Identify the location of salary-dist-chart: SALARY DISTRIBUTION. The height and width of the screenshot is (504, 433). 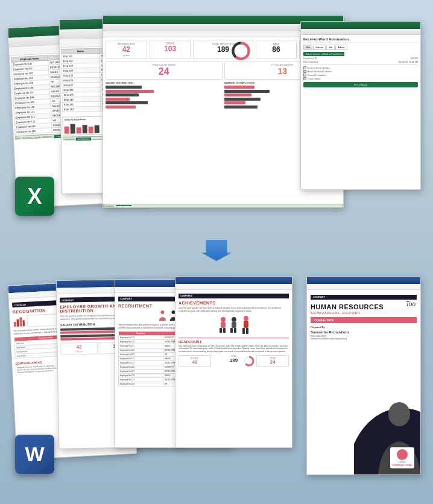
(164, 95).